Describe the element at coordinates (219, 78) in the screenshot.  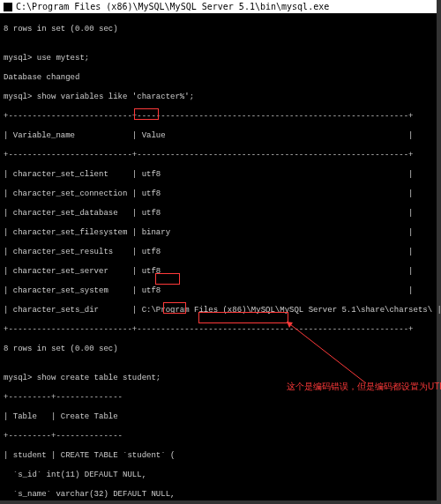
I see `output-line: Database changed` at that location.